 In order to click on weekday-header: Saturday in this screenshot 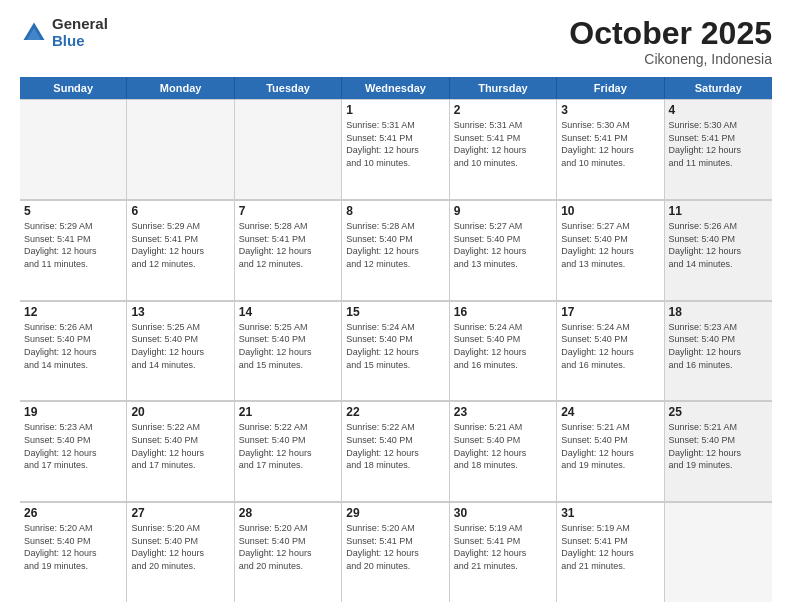, I will do `click(718, 88)`.